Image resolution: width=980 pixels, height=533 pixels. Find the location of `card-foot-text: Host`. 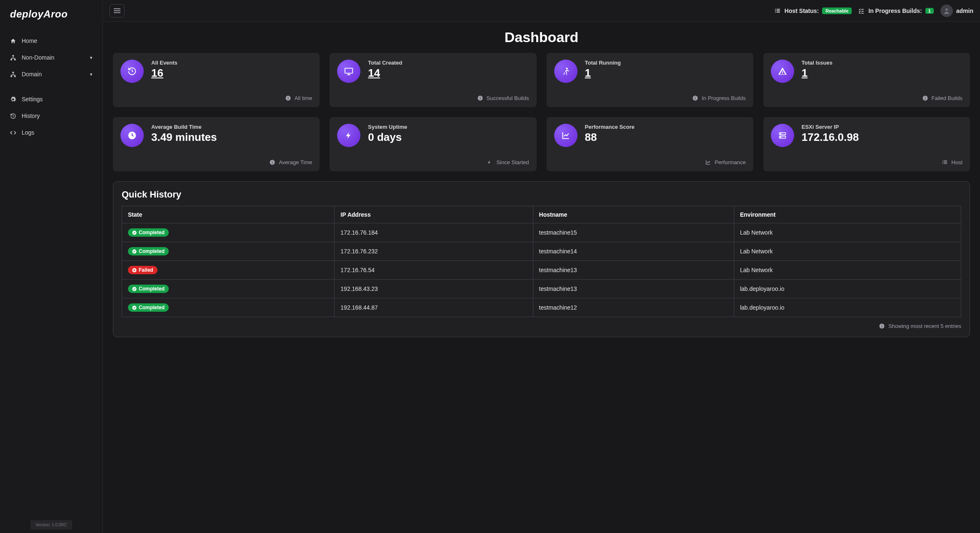

card-foot-text: Host is located at coordinates (957, 163).